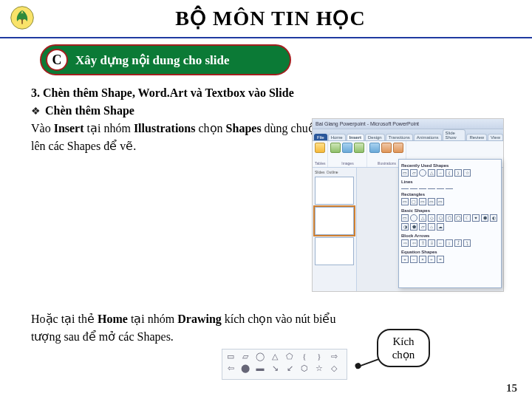 Image resolution: width=532 pixels, height=399 pixels. Describe the element at coordinates (290, 368) in the screenshot. I see `shape-icon: ↙` at that location.